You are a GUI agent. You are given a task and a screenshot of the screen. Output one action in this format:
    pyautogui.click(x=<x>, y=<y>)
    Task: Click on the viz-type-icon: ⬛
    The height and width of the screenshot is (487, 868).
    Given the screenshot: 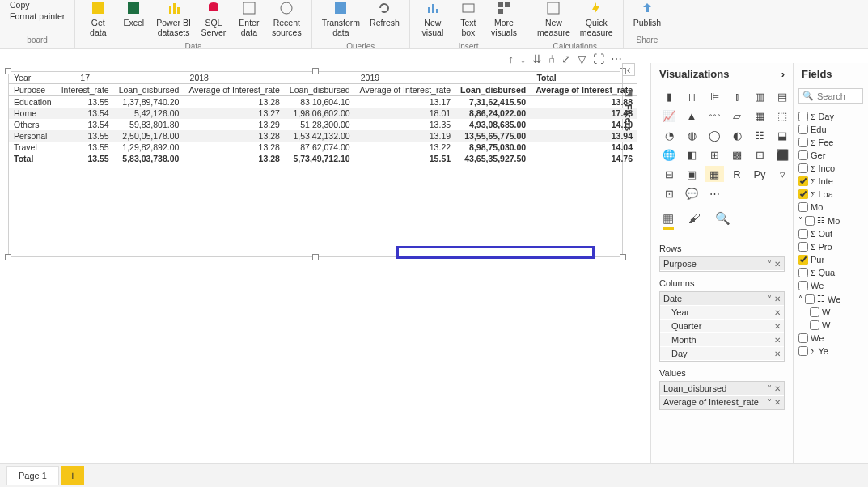 What is the action you would take?
    pyautogui.click(x=782, y=155)
    